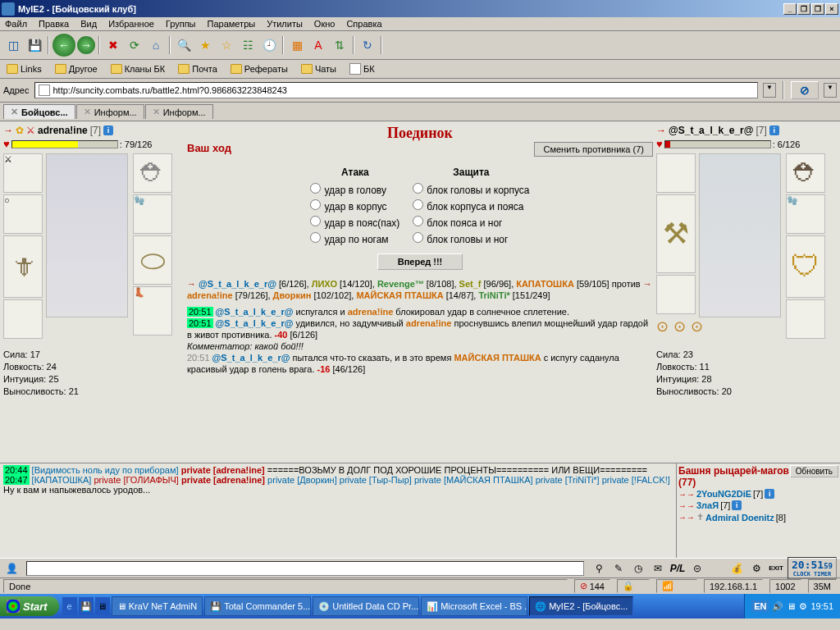  What do you see at coordinates (297, 45) in the screenshot?
I see `tool1-icon: ▦` at bounding box center [297, 45].